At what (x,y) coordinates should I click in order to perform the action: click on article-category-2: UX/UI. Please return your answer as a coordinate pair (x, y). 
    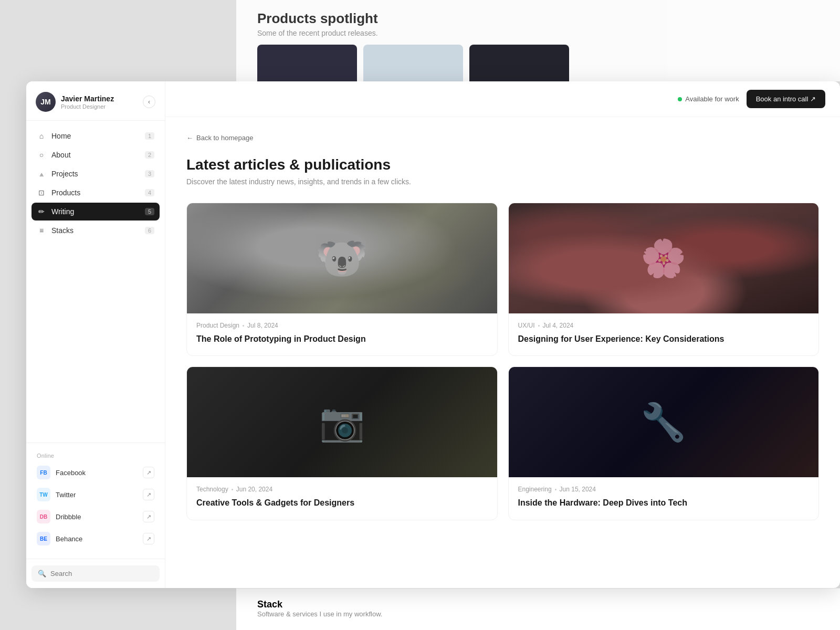
    Looking at the image, I should click on (527, 326).